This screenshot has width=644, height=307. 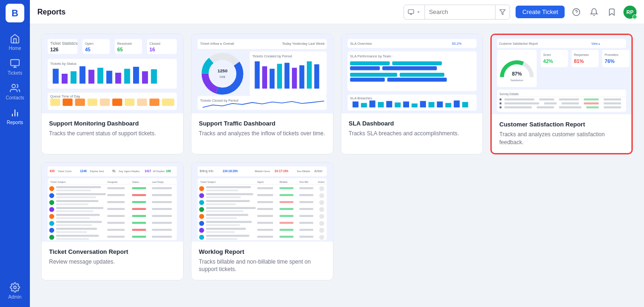 I want to click on report-body-ticket-conversation: Ticket Conversation Report Review messag…, so click(x=112, y=257).